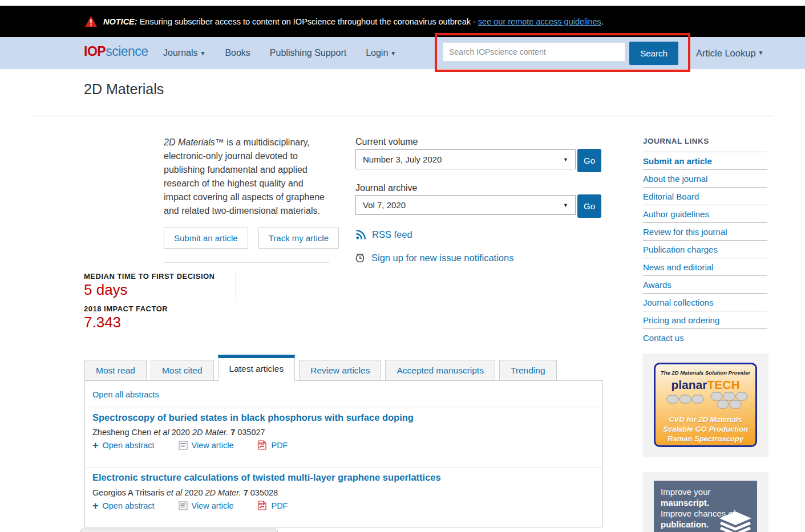  I want to click on tab-most-read: Most read, so click(115, 371).